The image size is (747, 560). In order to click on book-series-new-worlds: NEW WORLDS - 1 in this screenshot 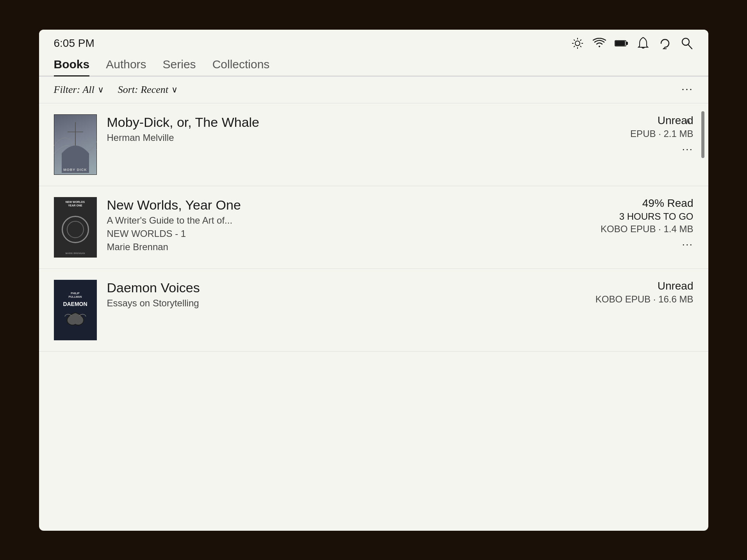, I will do `click(348, 234)`.